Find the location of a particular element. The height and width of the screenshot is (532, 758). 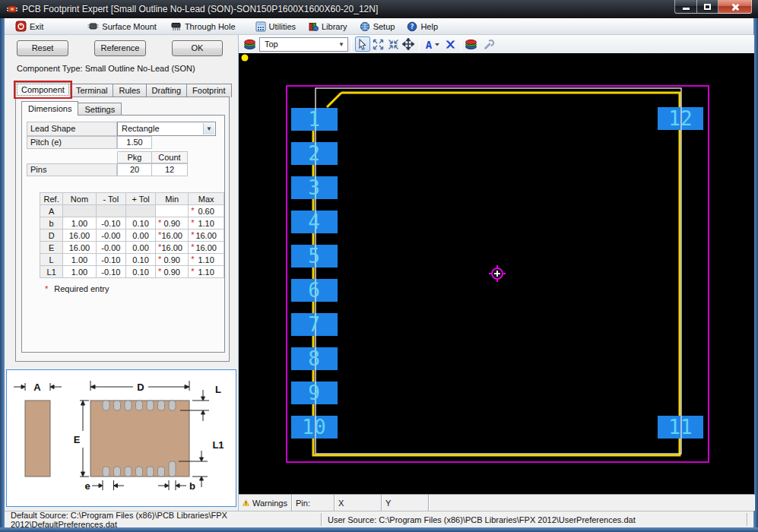

svg-text: 2 is located at coordinates (314, 154).